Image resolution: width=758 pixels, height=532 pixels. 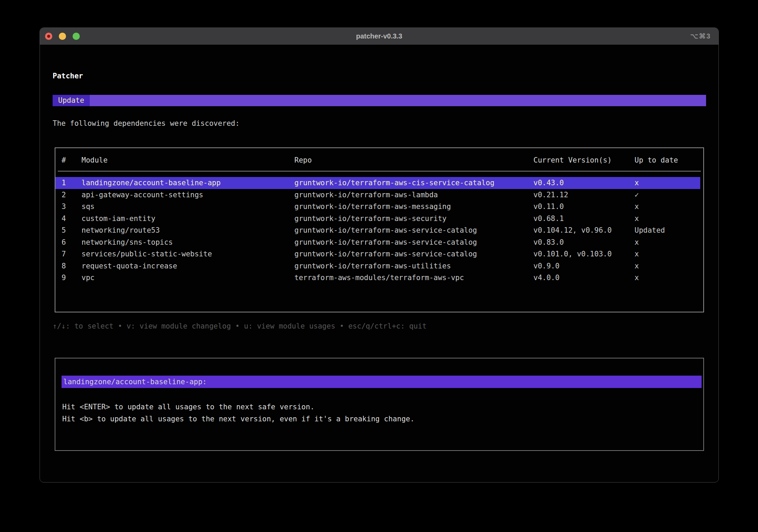 What do you see at coordinates (238, 413) in the screenshot?
I see `detail-instructions: Hit <ENTER> to update all usages to the …` at bounding box center [238, 413].